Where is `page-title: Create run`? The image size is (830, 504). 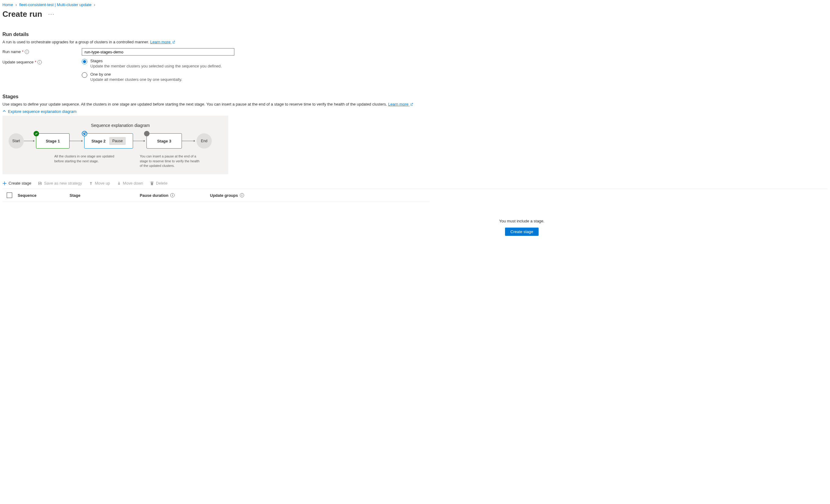 page-title: Create run is located at coordinates (22, 14).